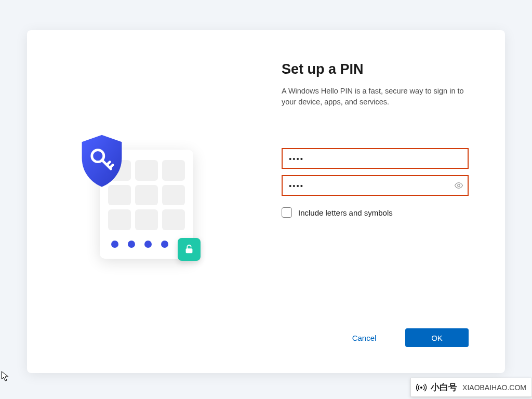 The height and width of the screenshot is (399, 532). I want to click on dialog-title: Set up a PIN, so click(375, 70).